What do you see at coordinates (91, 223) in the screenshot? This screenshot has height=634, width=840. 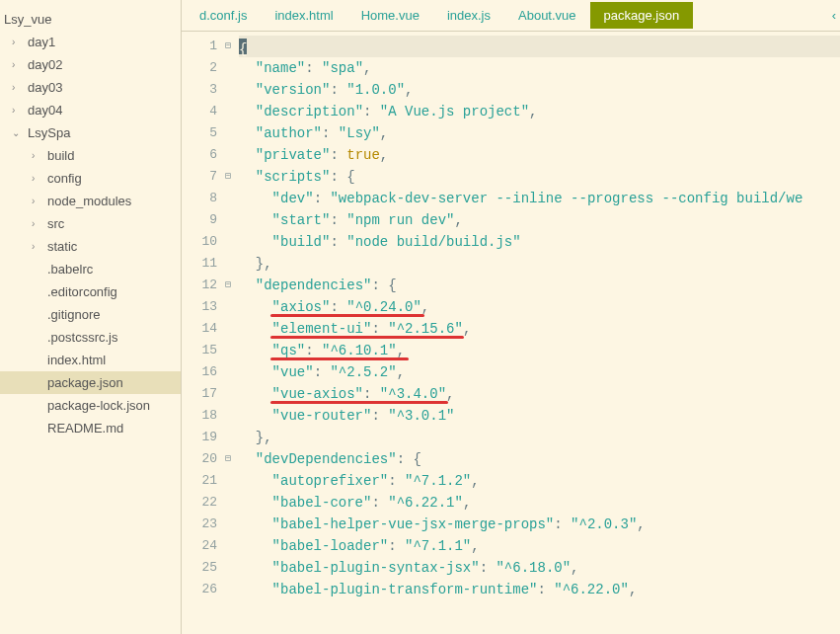 I see `tree-folder: ›src` at bounding box center [91, 223].